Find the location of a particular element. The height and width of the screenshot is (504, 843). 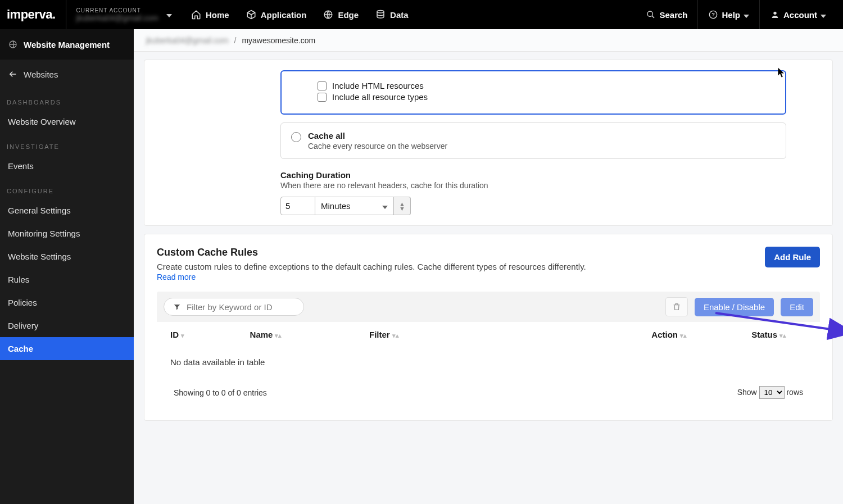

sort-icon: ▾ is located at coordinates (183, 335).